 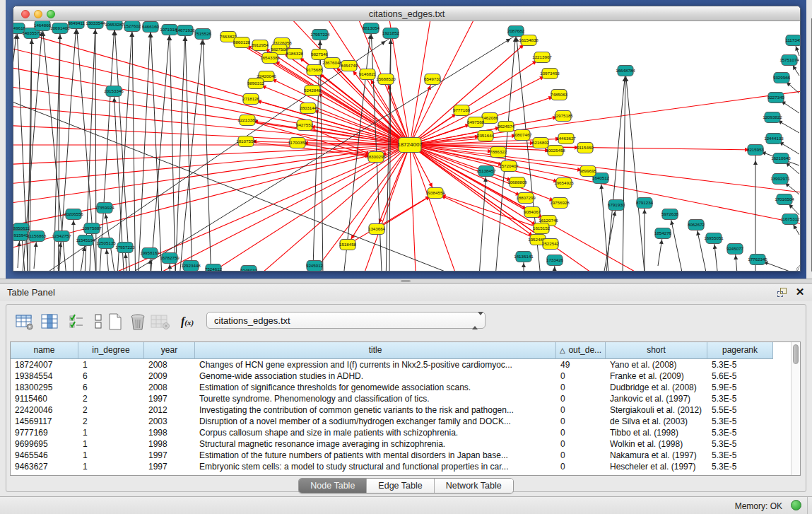 I want to click on scrollbar-thumb, so click(x=796, y=354).